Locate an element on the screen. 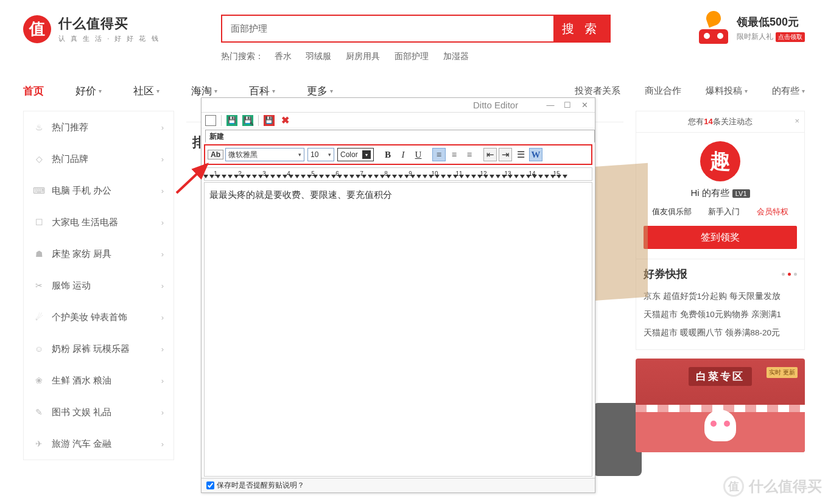  delete-icon: ✖ is located at coordinates (285, 121).